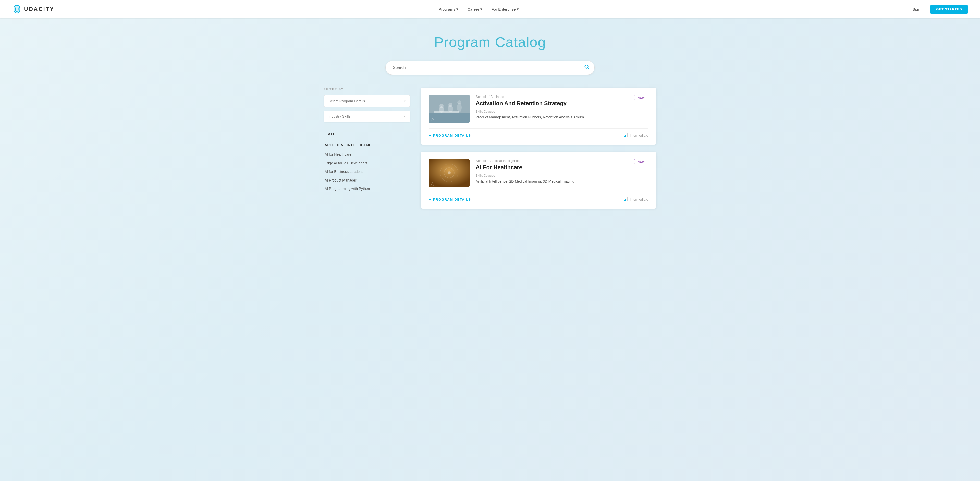 The height and width of the screenshot is (481, 980). Describe the element at coordinates (367, 140) in the screenshot. I see `sidebar: FILTER BY Select Program Details ▾ Indus…` at that location.